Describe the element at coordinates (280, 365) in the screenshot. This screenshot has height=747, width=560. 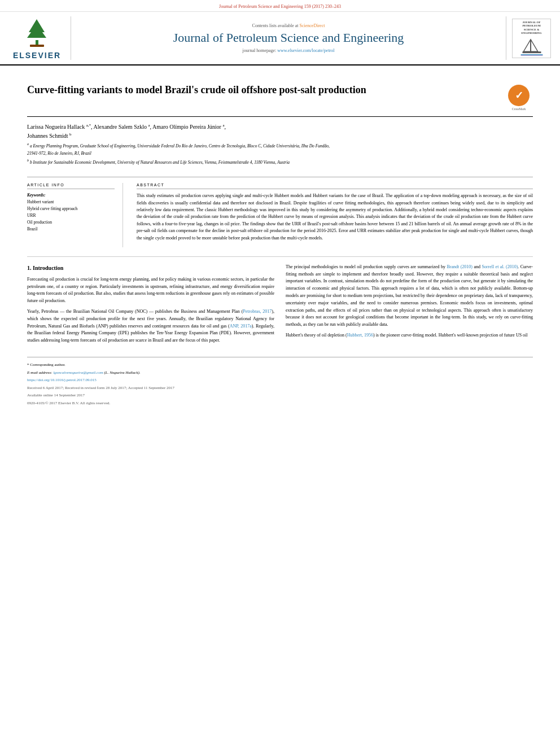
I see `corresponding-author-note: * Corresponding author.` at that location.